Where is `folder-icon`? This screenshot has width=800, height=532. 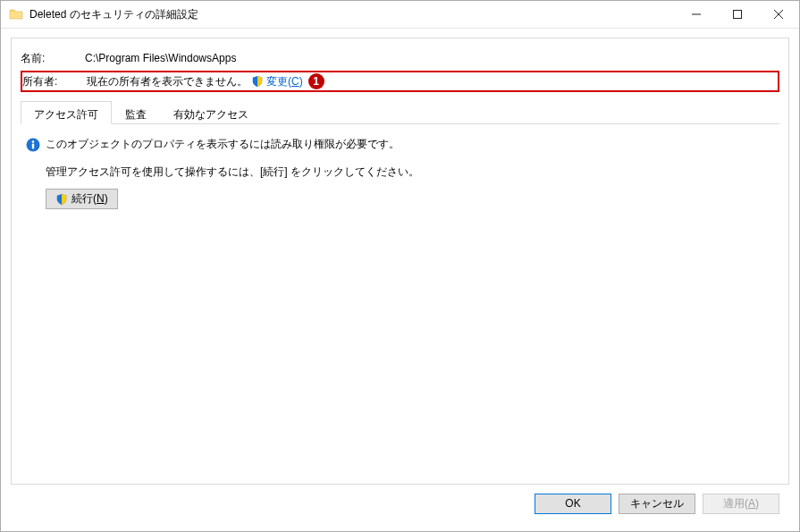 folder-icon is located at coordinates (16, 14).